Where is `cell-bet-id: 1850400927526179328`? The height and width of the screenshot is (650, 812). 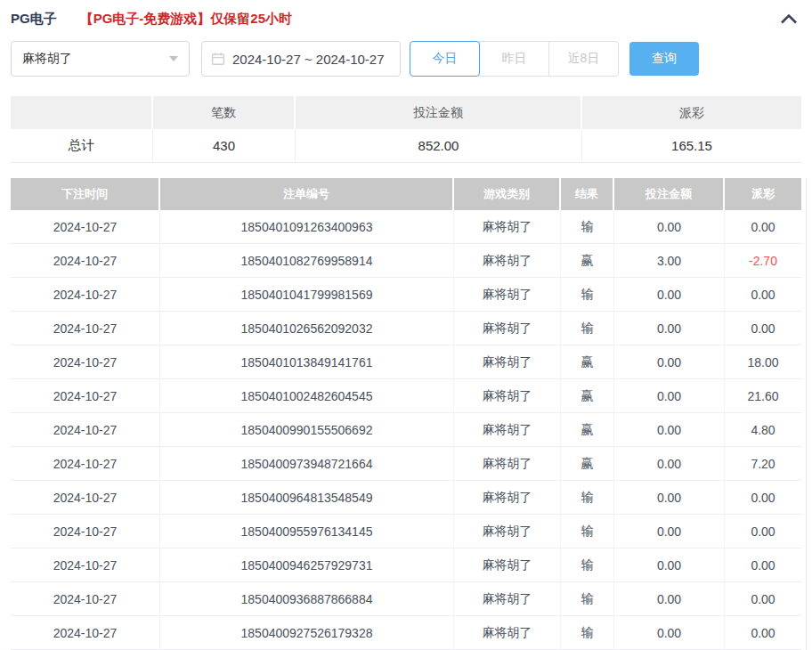 cell-bet-id: 1850400927526179328 is located at coordinates (307, 633).